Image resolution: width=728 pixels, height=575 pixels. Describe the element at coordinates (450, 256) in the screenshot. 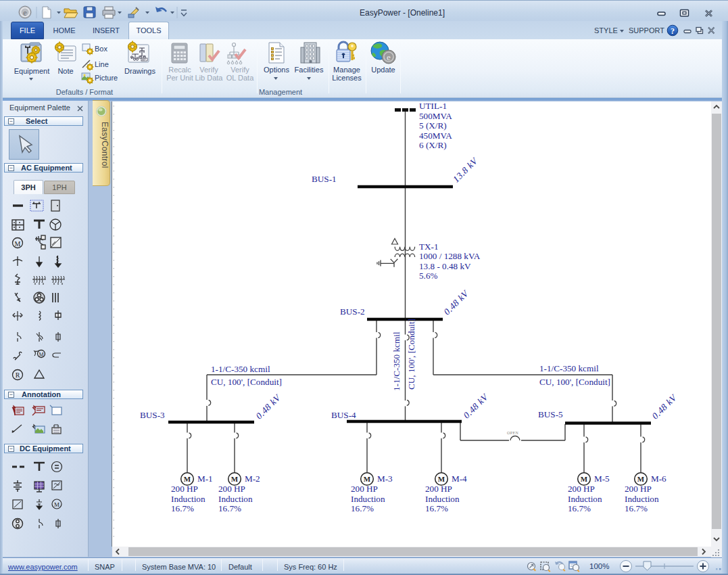

I see `svg-text: 1000 / 1288 kVA` at that location.